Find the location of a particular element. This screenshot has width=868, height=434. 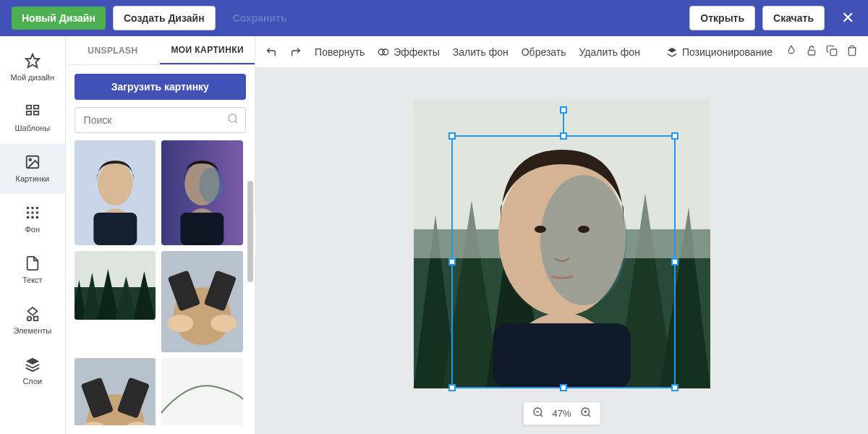

star-icon is located at coordinates (33, 61).